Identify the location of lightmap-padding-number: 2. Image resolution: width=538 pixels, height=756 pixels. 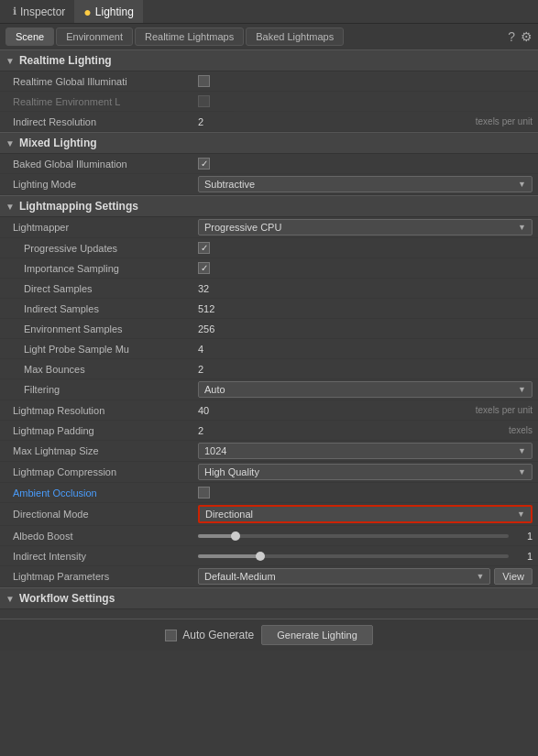
(212, 431).